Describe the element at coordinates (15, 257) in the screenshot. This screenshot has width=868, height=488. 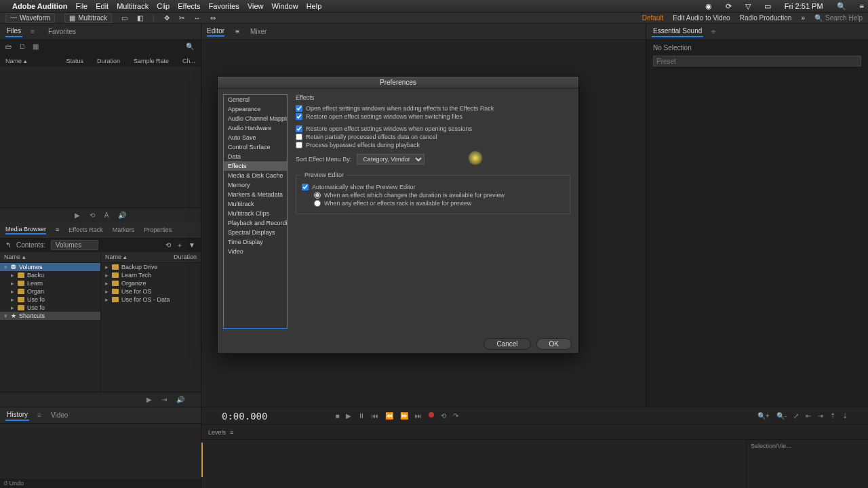
I see `mb-col1-head: Name ▴` at that location.